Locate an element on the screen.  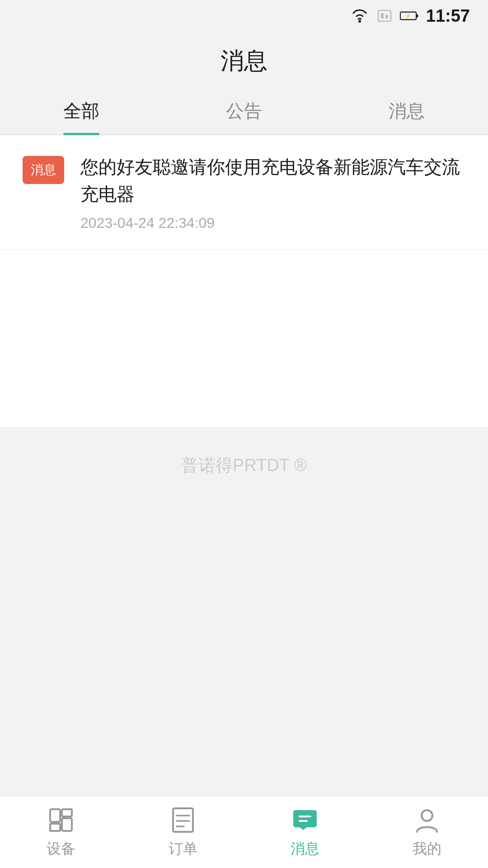
tab-all: 全部 is located at coordinates (81, 110).